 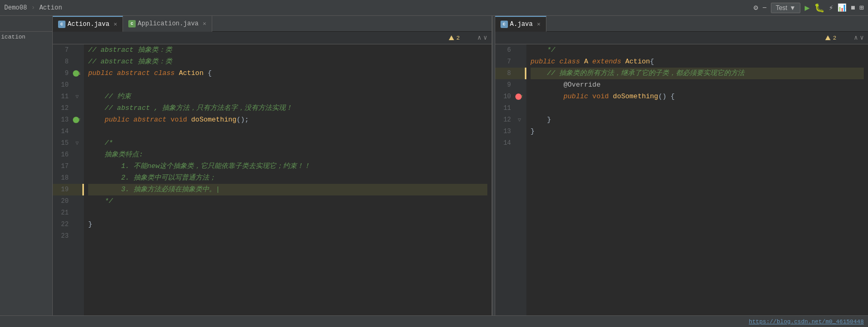 What do you see at coordinates (288, 50) in the screenshot?
I see `code-line-7: // abstract 抽象类：类` at bounding box center [288, 50].